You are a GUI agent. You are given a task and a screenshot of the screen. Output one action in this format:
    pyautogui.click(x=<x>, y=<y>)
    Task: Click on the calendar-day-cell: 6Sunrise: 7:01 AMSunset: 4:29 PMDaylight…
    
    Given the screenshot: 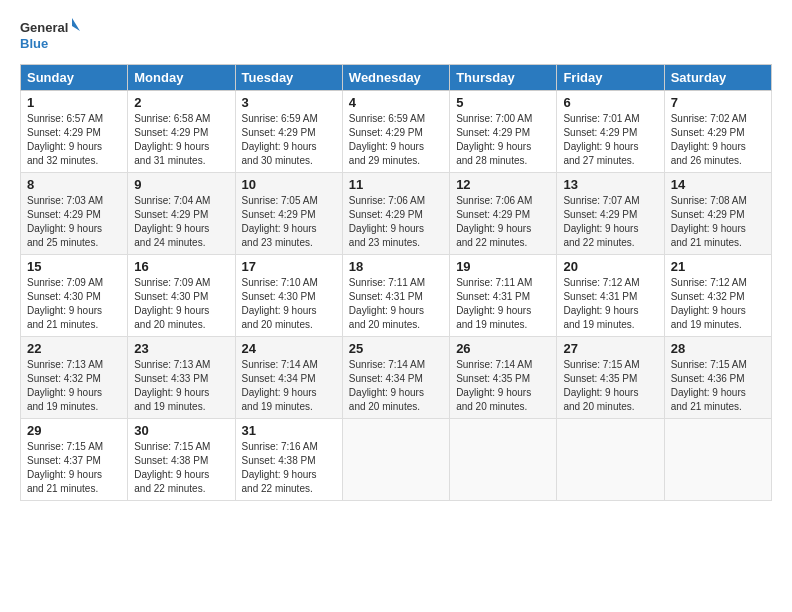 What is the action you would take?
    pyautogui.click(x=610, y=132)
    